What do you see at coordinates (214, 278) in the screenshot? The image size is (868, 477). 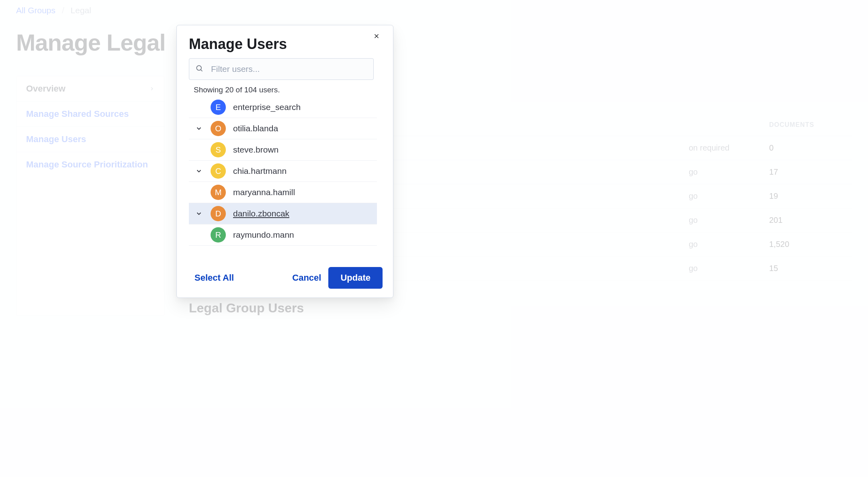 I see `select-all-button: Select All` at bounding box center [214, 278].